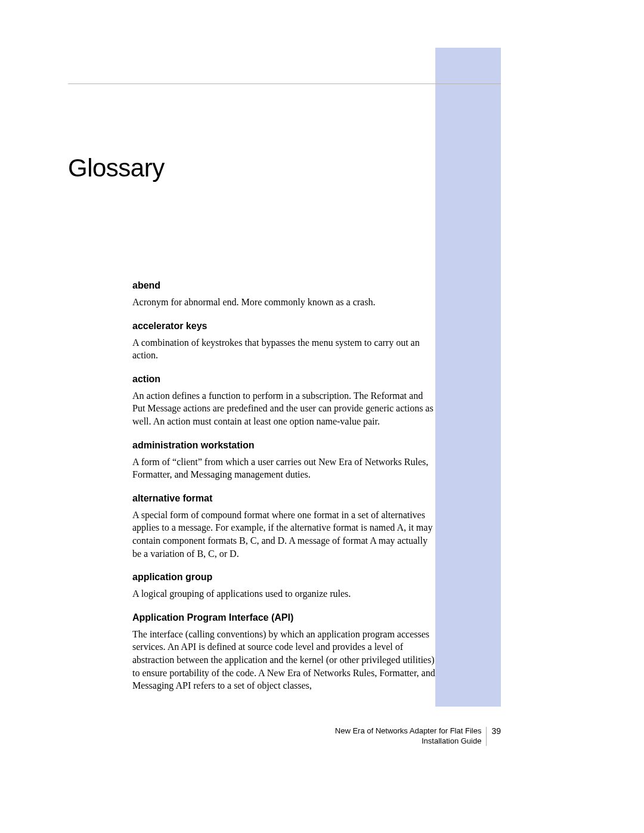 The height and width of the screenshot is (833, 644). I want to click on glossary-definition: A logical grouping of applications used …, so click(284, 594).